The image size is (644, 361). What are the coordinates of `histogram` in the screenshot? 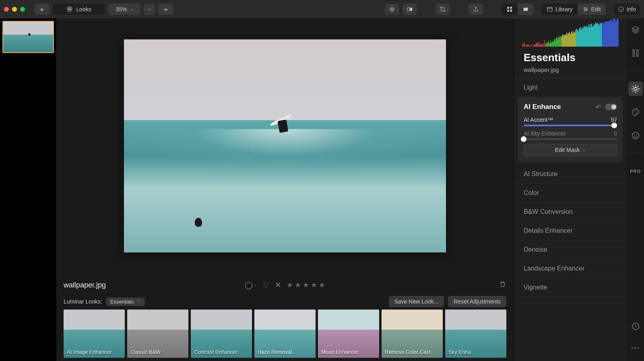 It's located at (570, 33).